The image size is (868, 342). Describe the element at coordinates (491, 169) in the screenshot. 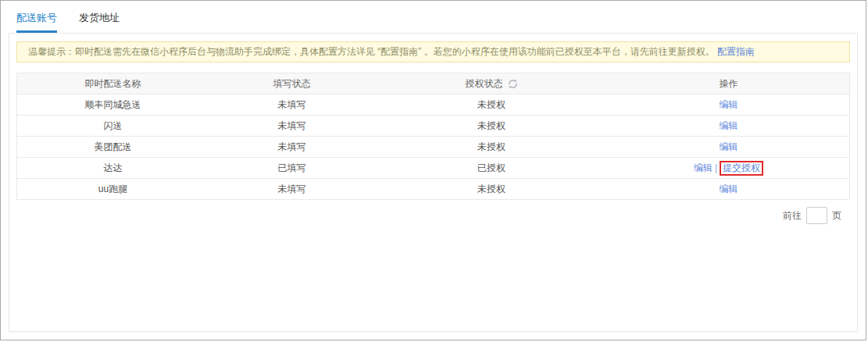

I see `auth-status: 已授权` at that location.